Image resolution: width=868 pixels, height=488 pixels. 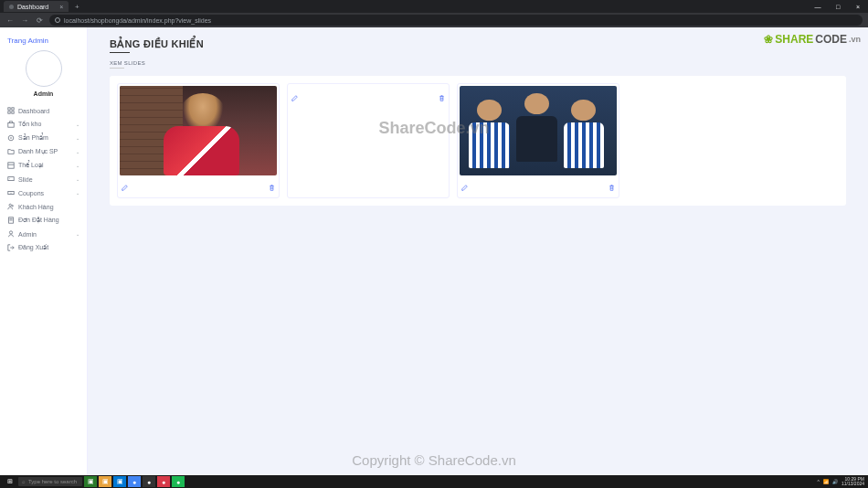 I want to click on volume-icon: 🔊, so click(x=835, y=482).